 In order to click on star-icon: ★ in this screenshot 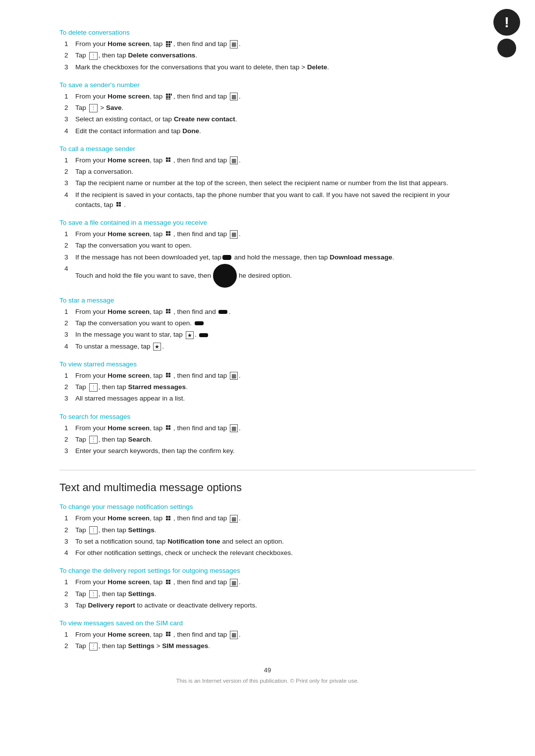, I will do `click(190, 335)`.